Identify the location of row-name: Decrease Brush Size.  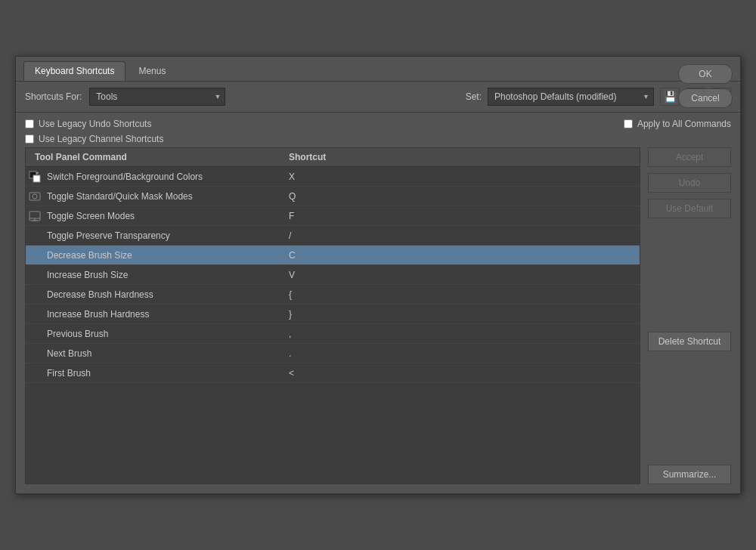
(163, 255).